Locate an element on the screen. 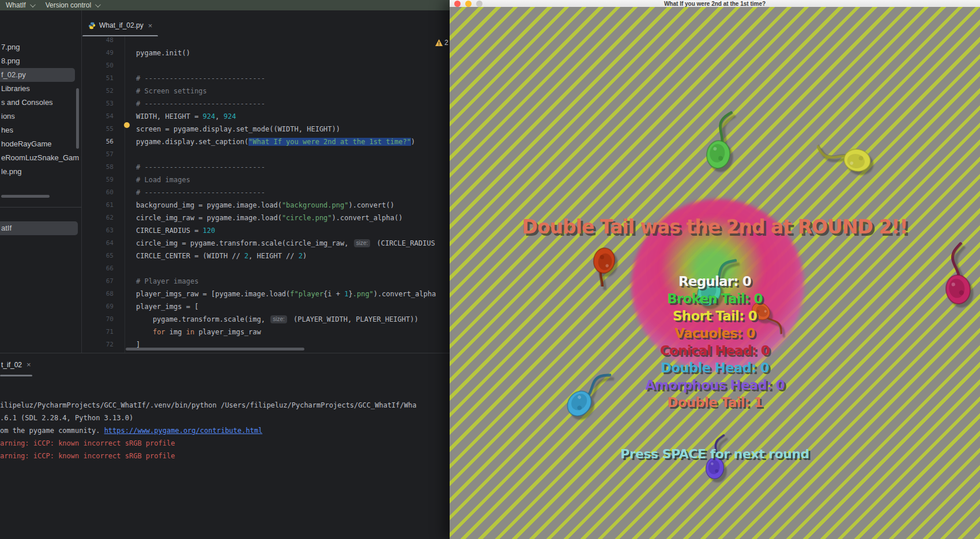  code-line: 70 pygame.transform.scale(img, size: (PL… is located at coordinates (266, 319).